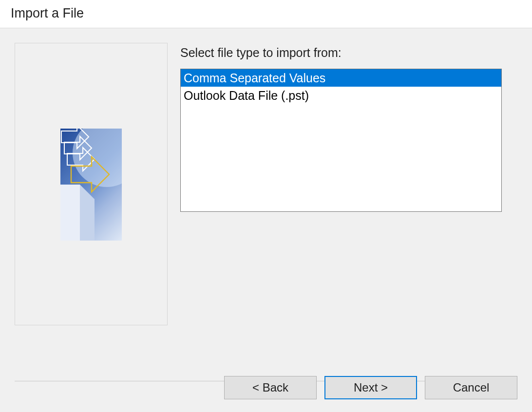 This screenshot has width=532, height=412. What do you see at coordinates (349, 53) in the screenshot?
I see `file-type-prompt: Select file type to import from:` at bounding box center [349, 53].